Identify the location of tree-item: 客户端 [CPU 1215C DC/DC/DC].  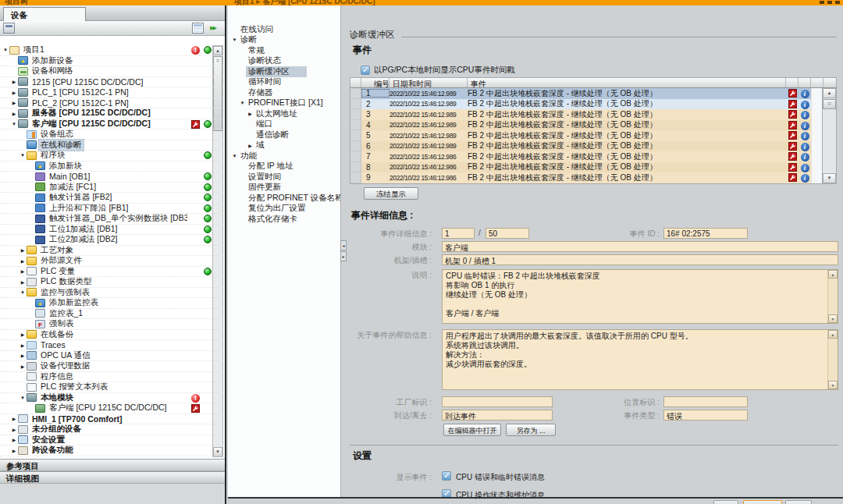
(112, 409).